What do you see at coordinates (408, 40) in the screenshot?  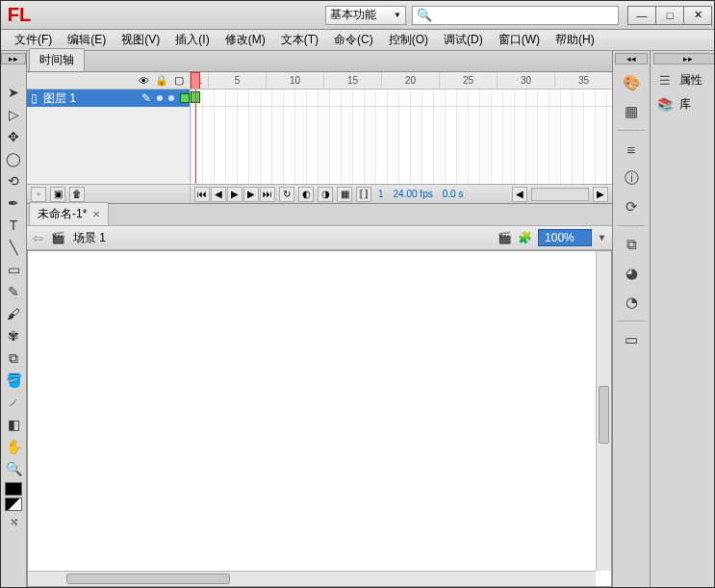 I see `menu-control: 控制(O)` at bounding box center [408, 40].